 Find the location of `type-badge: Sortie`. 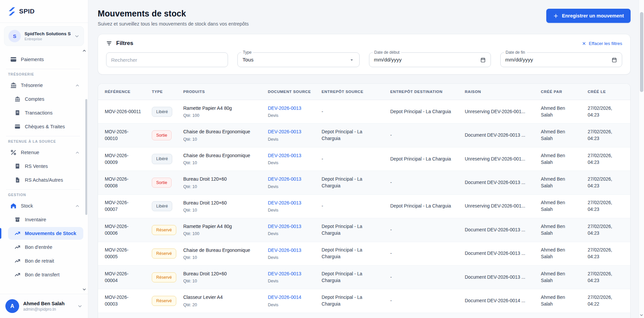

type-badge: Sortie is located at coordinates (162, 135).